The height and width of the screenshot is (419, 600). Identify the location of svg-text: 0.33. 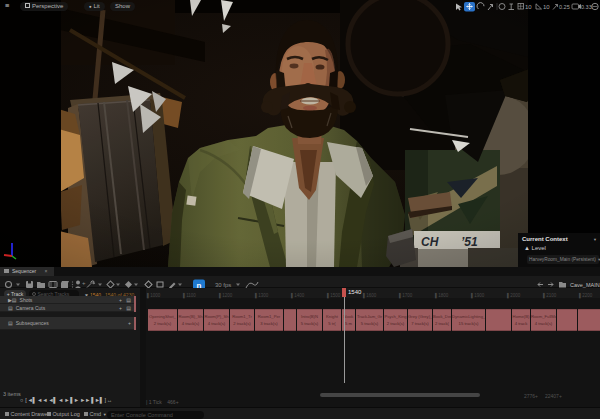
(586, 7).